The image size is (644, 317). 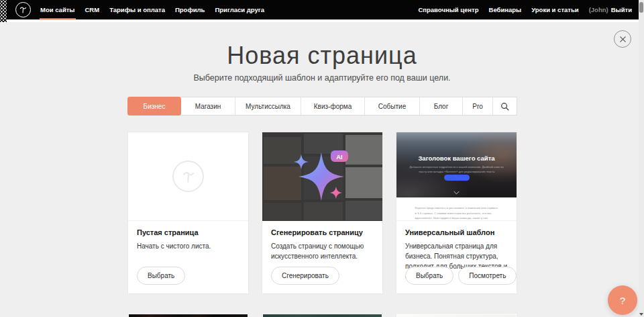 I want to click on tilda-ghost-logo-icon, so click(x=188, y=176).